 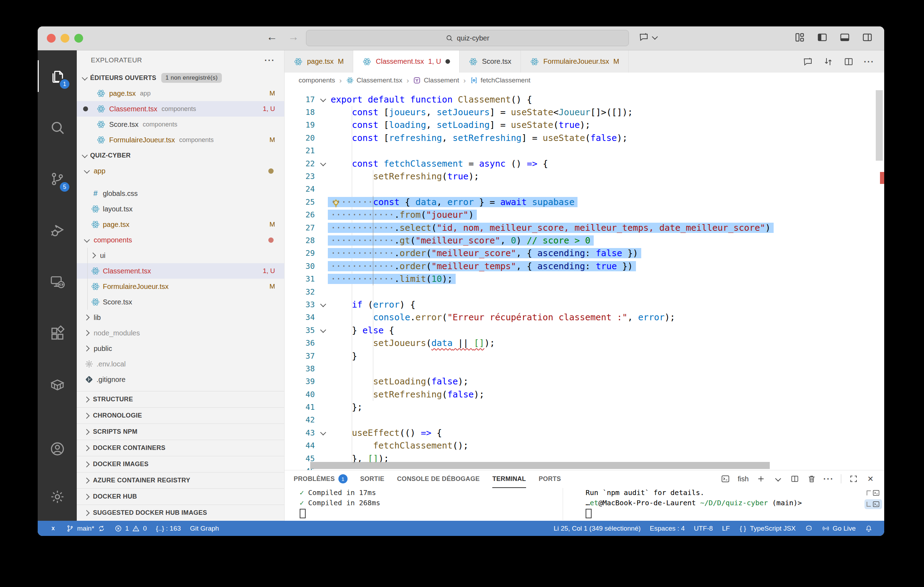 What do you see at coordinates (873, 504) in the screenshot?
I see `terminal-instance-active` at bounding box center [873, 504].